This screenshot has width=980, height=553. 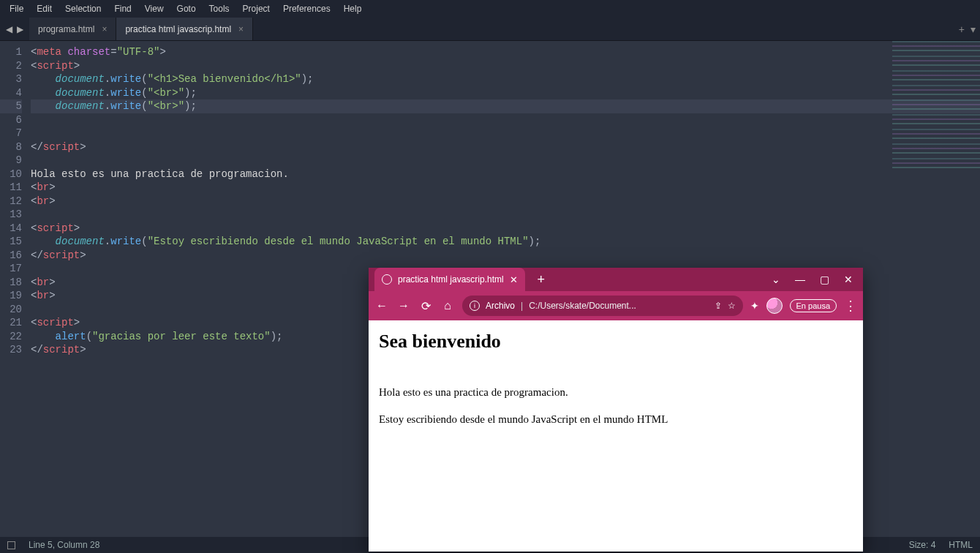 I want to click on line-number: 20, so click(x=11, y=310).